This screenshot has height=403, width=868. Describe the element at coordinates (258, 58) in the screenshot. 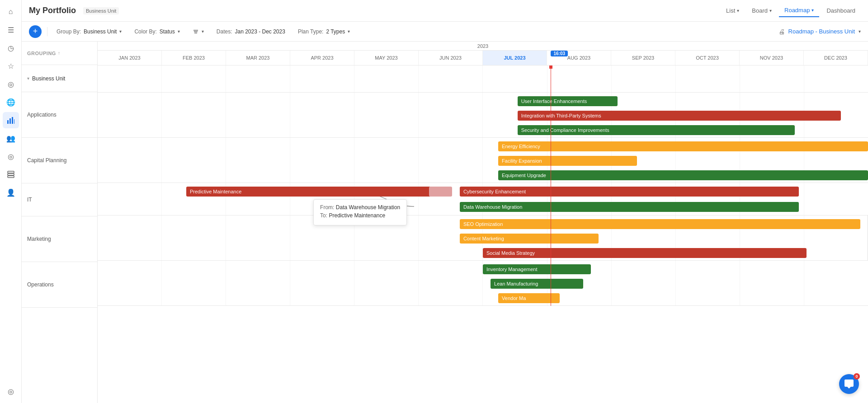

I see `month-mar: MAR 2023` at that location.